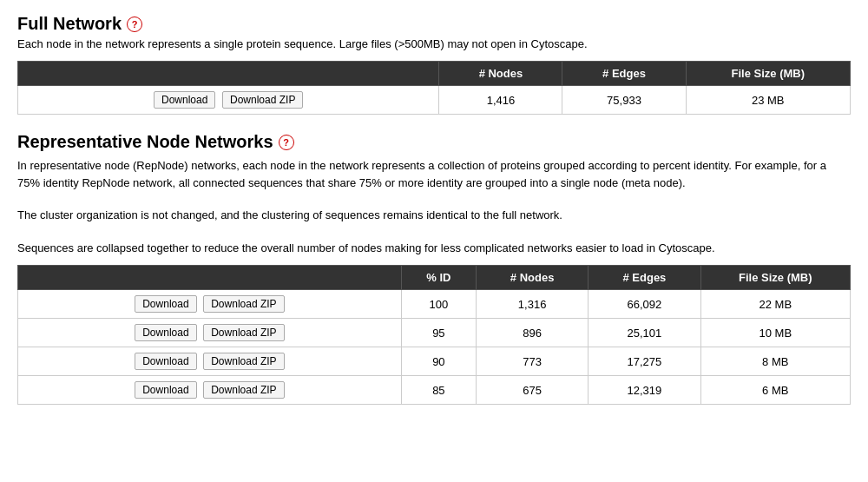 The width and height of the screenshot is (868, 482). I want to click on full-network-description: Each node in the network represents a si…, so click(434, 43).